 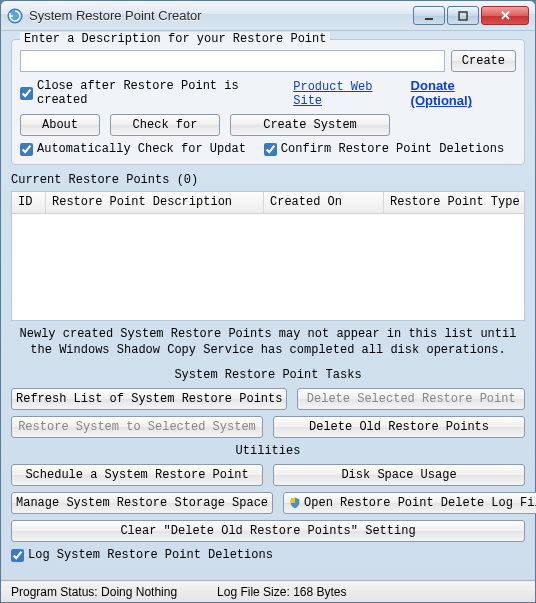 I want to click on window-controls: ✕, so click(x=471, y=16).